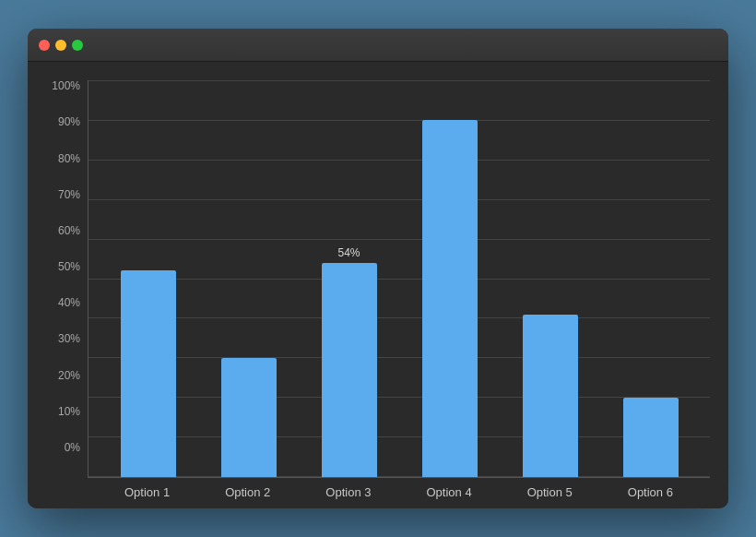 The width and height of the screenshot is (756, 537). What do you see at coordinates (66, 267) in the screenshot?
I see `y-axis-label: 50%` at bounding box center [66, 267].